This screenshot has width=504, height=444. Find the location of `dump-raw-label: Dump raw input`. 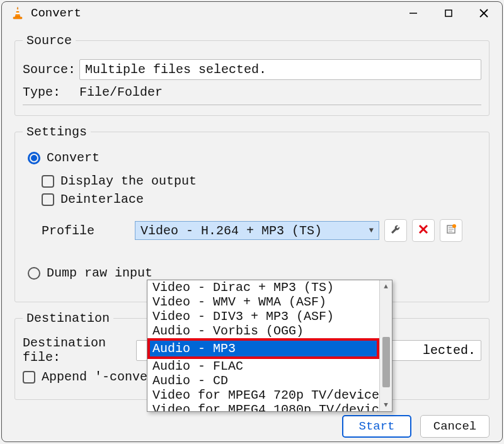

dump-raw-label: Dump raw input is located at coordinates (100, 273).